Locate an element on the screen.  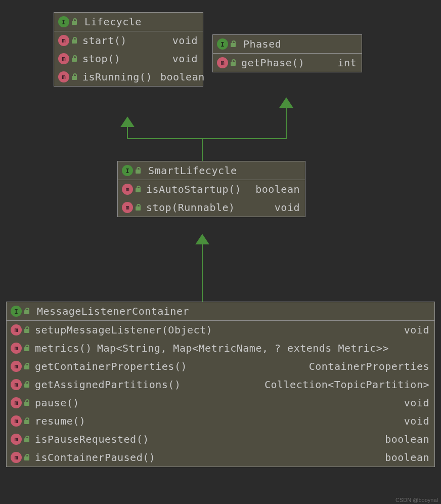
method-name: setupMessageListener(Object) is located at coordinates (123, 330).